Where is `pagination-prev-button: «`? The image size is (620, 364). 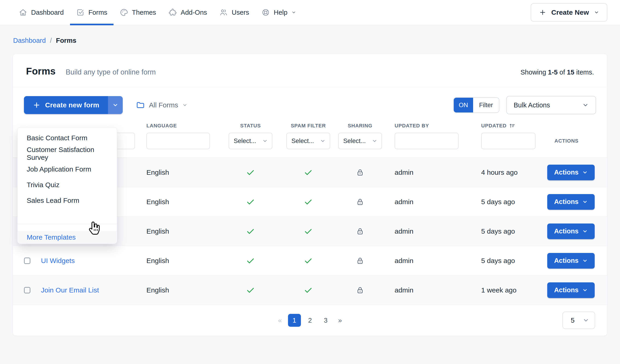
pagination-prev-button: « is located at coordinates (280, 320).